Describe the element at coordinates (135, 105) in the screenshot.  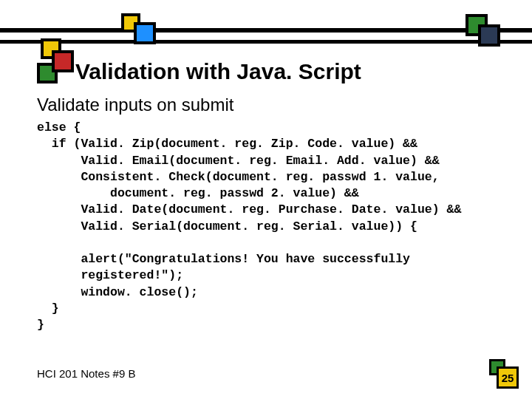
I see `slide-subtitle: Validate inputs on submit` at that location.